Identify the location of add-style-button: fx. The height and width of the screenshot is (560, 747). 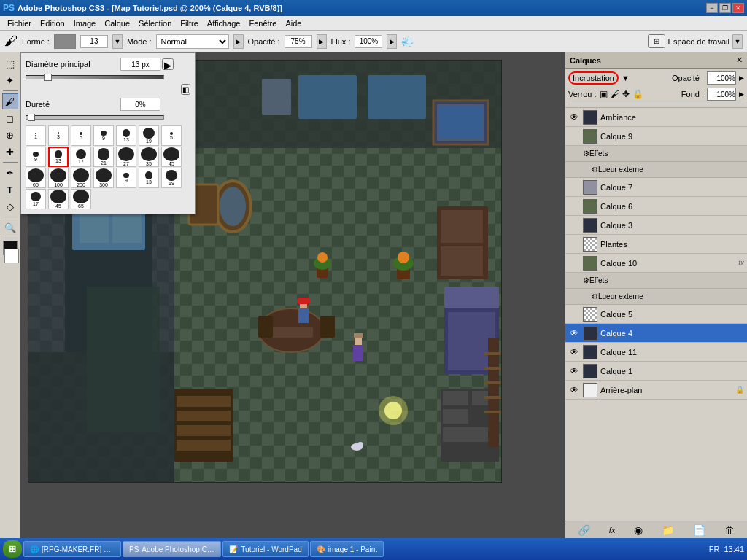
(613, 530).